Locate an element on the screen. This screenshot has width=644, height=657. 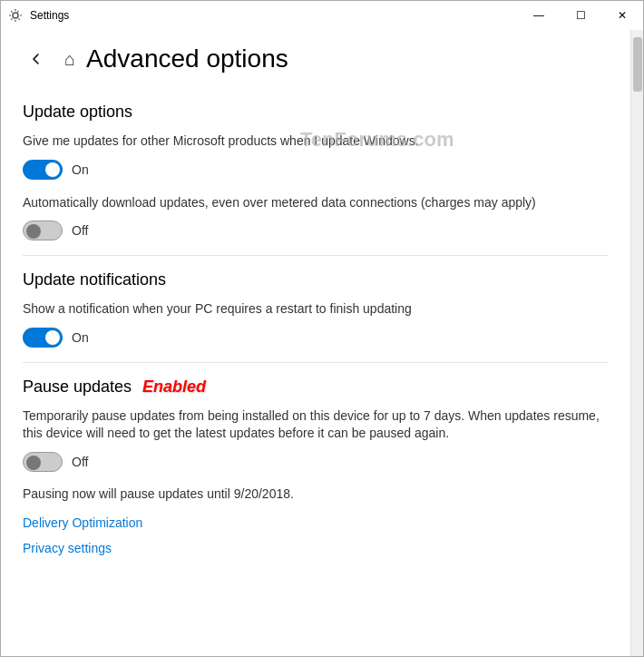
update-options-toggle2-description: Automatically download updates, even ove… is located at coordinates (316, 203).